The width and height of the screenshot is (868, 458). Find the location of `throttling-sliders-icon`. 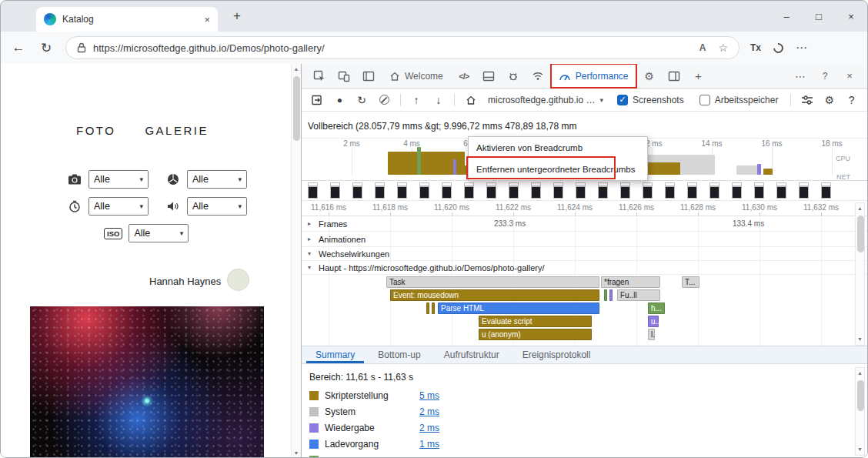

throttling-sliders-icon is located at coordinates (806, 100).